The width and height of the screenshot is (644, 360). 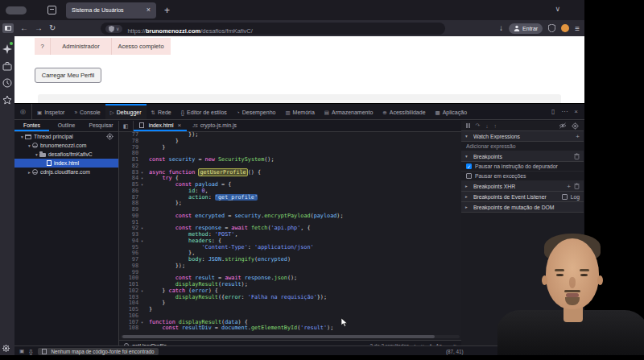 What do you see at coordinates (469, 166) in the screenshot?
I see `checkbox-checked: ✓` at bounding box center [469, 166].